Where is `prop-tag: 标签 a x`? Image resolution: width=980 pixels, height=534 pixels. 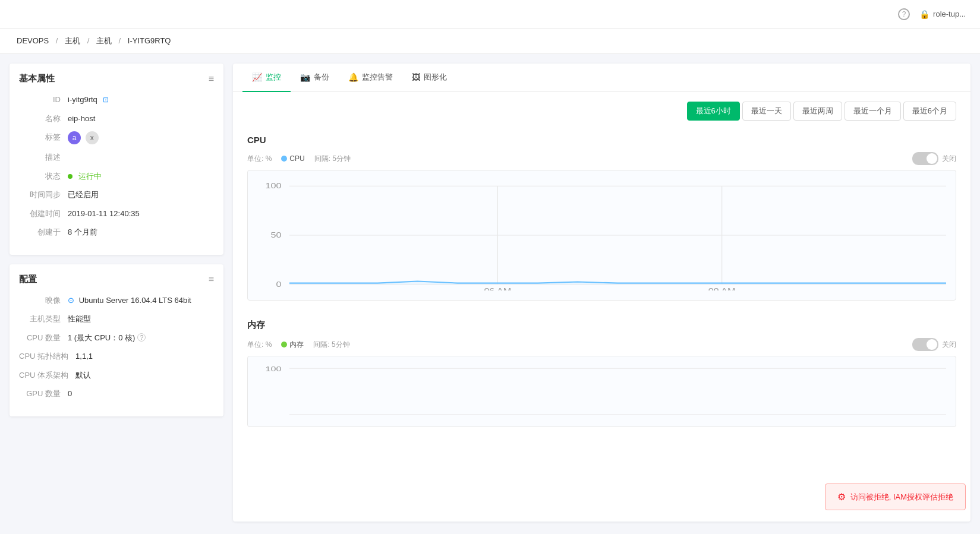
prop-tag: 标签 a x is located at coordinates (116, 138).